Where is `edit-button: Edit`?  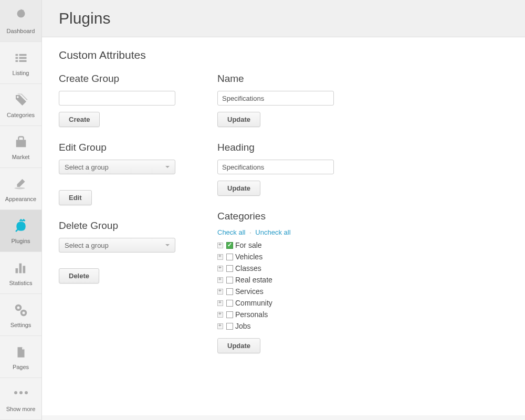 edit-button: Edit is located at coordinates (76, 197).